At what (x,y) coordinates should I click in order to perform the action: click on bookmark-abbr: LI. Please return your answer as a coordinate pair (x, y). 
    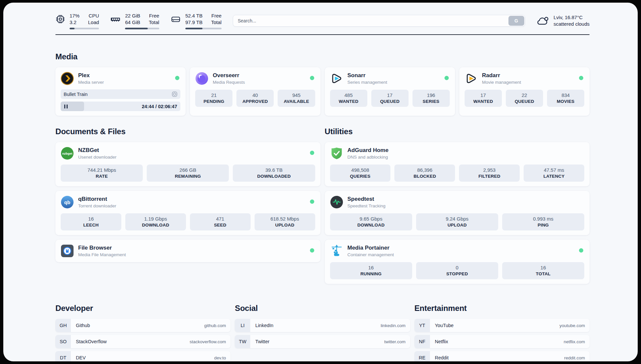
    Looking at the image, I should click on (243, 325).